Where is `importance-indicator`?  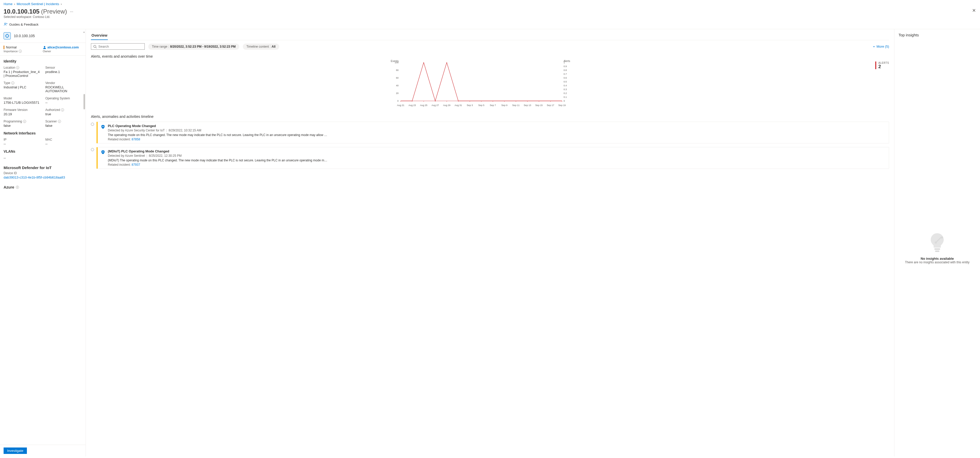
importance-indicator is located at coordinates (4, 47).